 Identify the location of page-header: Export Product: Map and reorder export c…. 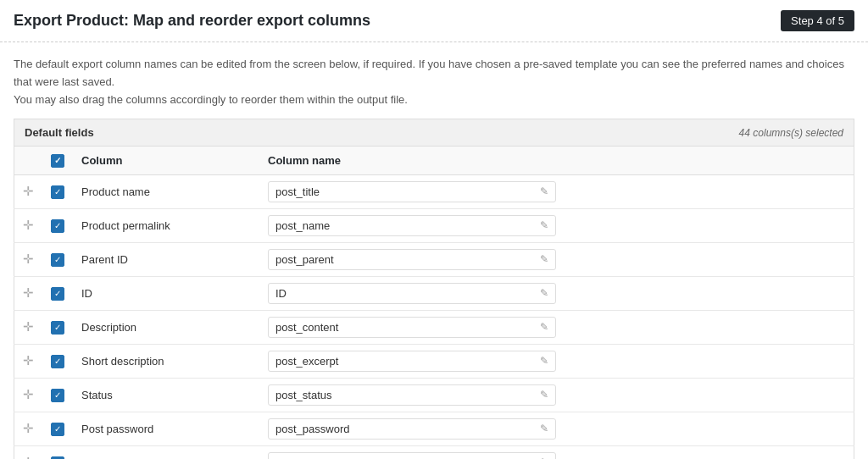
(434, 21).